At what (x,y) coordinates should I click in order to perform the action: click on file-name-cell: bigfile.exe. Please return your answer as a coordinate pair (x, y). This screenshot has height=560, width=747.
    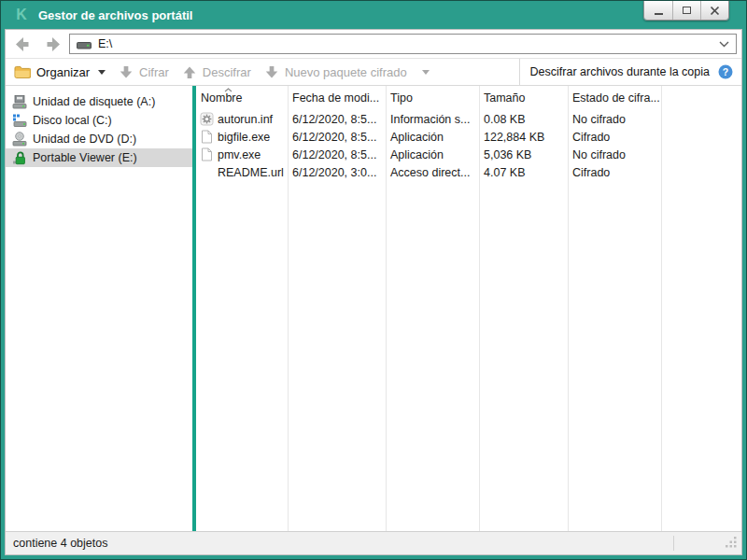
    Looking at the image, I should click on (242, 136).